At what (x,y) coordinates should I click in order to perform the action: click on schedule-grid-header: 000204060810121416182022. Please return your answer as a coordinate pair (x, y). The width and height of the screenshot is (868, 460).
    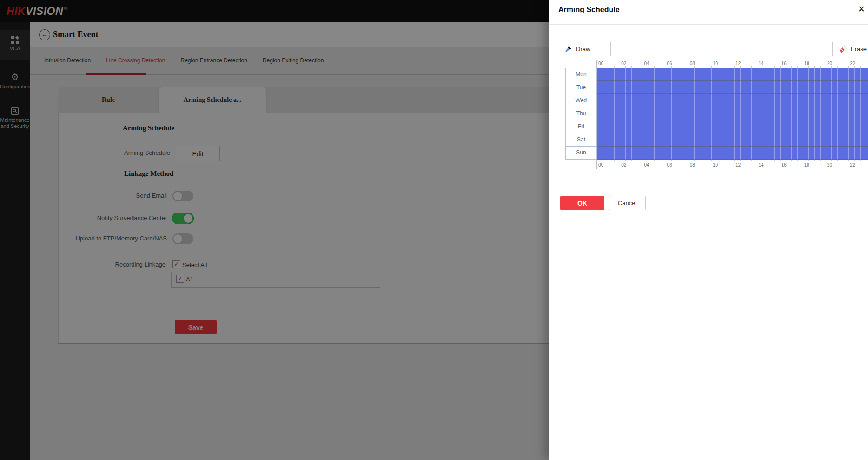
    Looking at the image, I should click on (717, 64).